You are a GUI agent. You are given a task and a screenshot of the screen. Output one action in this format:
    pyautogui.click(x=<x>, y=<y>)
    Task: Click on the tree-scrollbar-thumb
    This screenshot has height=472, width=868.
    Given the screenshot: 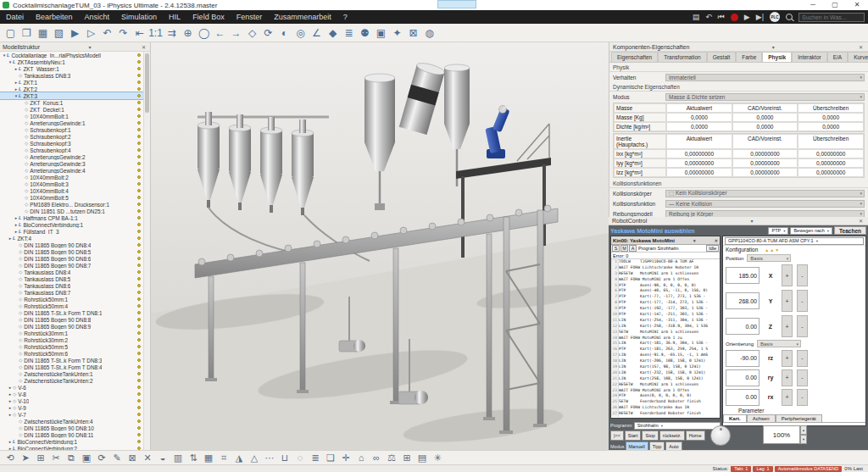 What is the action you would take?
    pyautogui.click(x=147, y=83)
    